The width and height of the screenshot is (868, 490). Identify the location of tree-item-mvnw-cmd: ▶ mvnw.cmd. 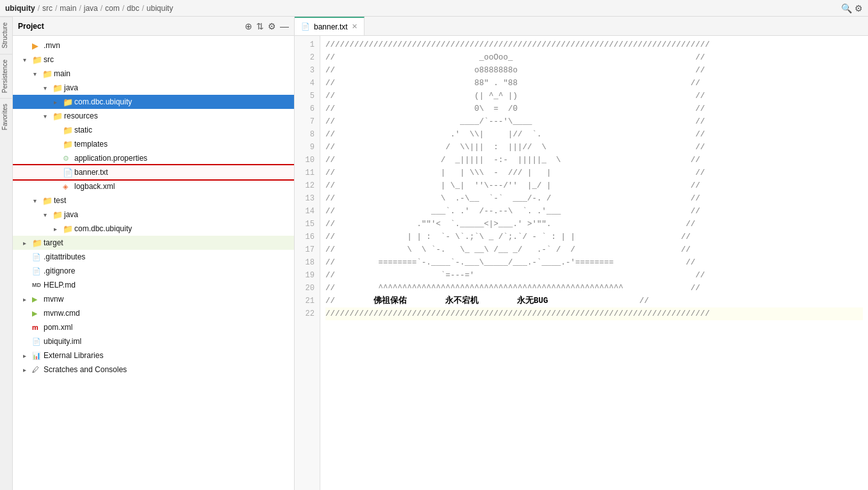
(154, 313).